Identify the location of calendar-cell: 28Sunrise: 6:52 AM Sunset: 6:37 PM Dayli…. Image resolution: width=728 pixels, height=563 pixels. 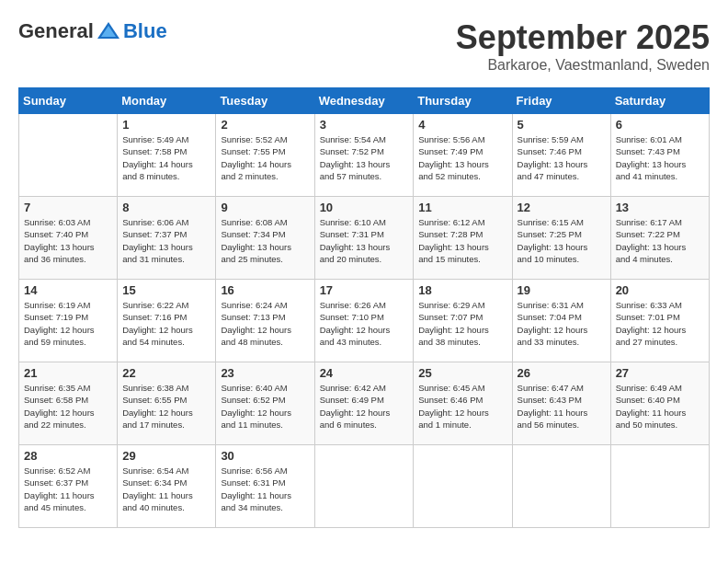
(68, 487).